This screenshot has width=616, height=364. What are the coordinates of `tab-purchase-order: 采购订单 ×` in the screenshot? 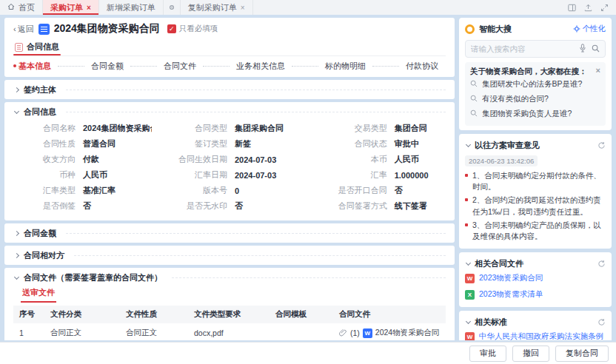 It's located at (71, 7).